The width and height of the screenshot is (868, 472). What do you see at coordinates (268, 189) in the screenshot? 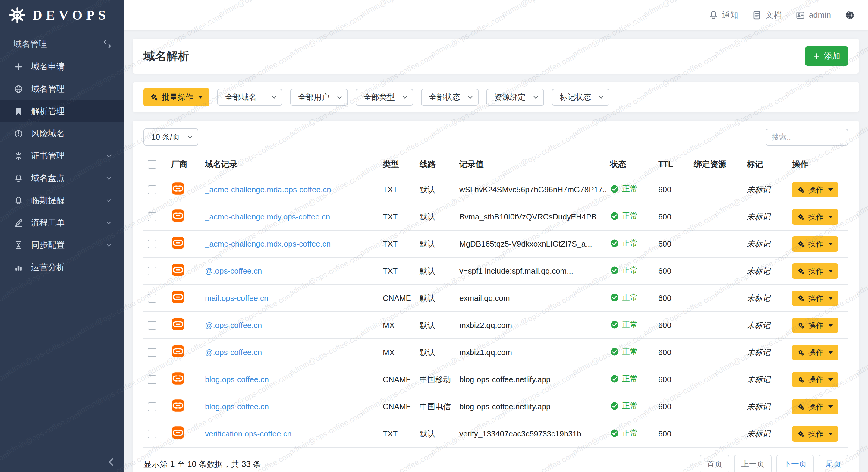
I see `record-link: _acme-challenge.mda.ops-coffee.cn` at bounding box center [268, 189].